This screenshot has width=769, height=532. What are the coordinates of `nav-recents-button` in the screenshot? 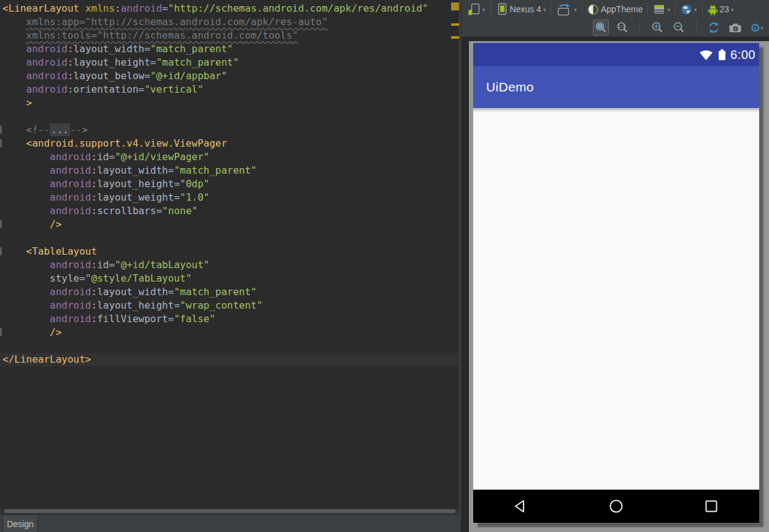 It's located at (712, 506).